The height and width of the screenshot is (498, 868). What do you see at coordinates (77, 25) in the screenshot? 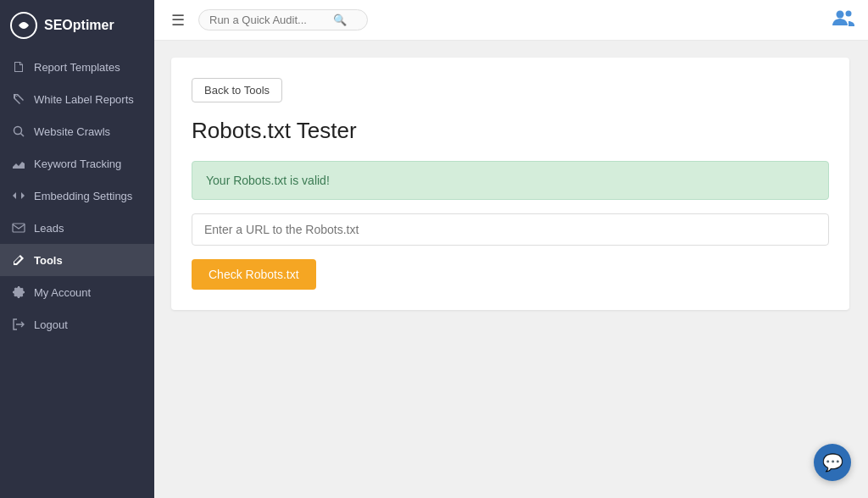
I see `app-logo: SEOptimer` at bounding box center [77, 25].